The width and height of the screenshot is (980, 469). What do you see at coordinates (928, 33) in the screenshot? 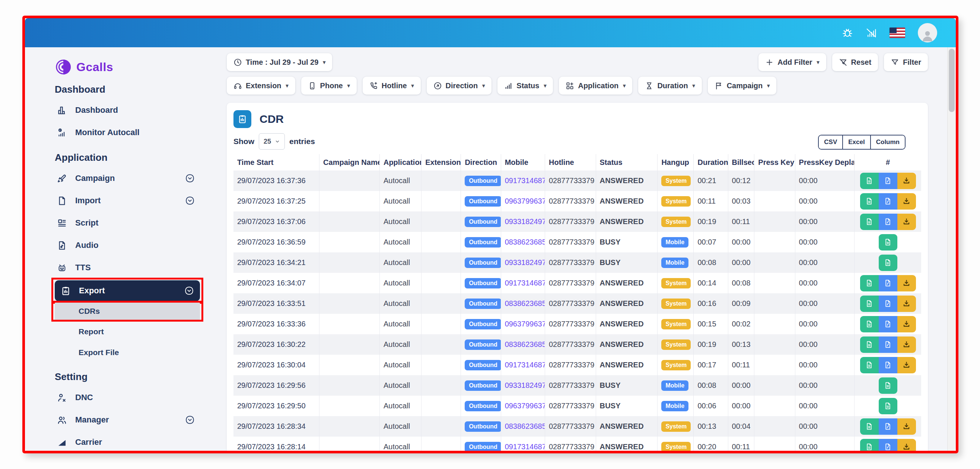
I see `avatar` at bounding box center [928, 33].